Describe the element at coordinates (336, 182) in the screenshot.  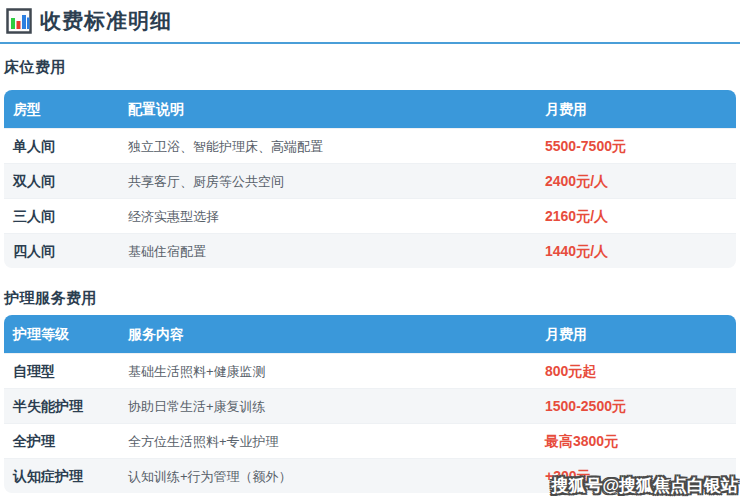
I see `row-description: 共享客厅、厨房等公共空间` at that location.